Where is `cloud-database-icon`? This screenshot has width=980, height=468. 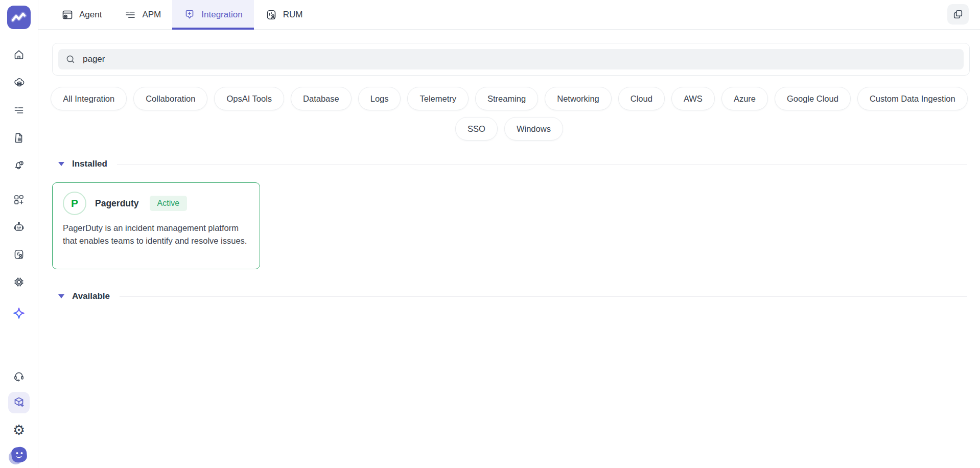 cloud-database-icon is located at coordinates (19, 83).